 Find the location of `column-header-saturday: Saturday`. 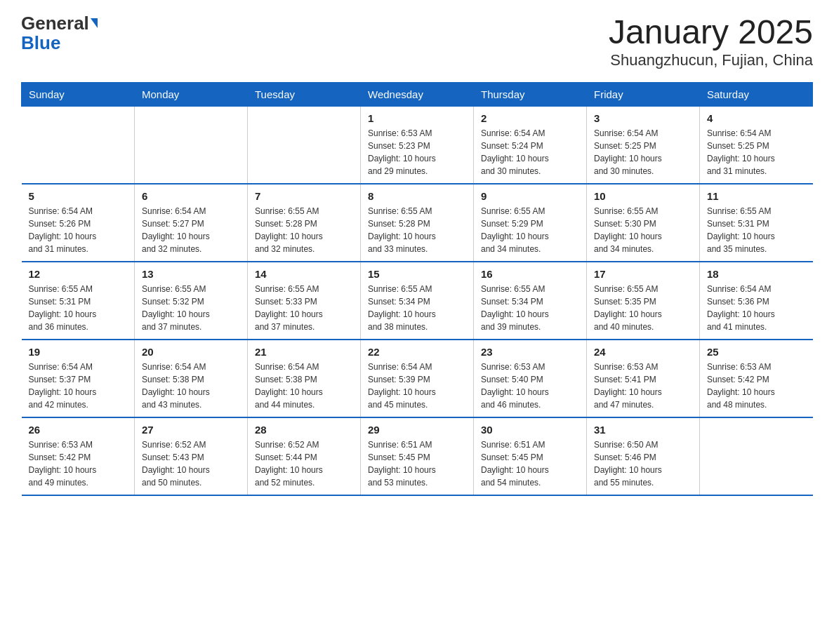

column-header-saturday: Saturday is located at coordinates (757, 94).